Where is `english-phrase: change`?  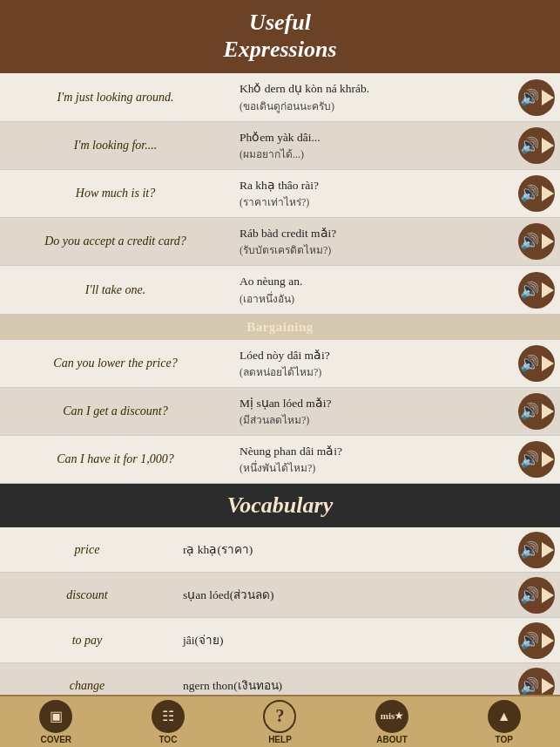 english-phrase: change is located at coordinates (87, 683).